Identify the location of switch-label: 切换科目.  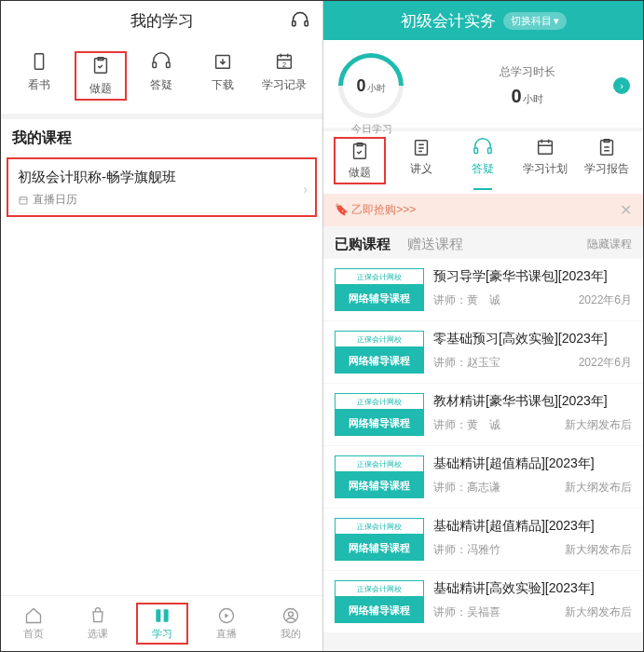
(531, 20).